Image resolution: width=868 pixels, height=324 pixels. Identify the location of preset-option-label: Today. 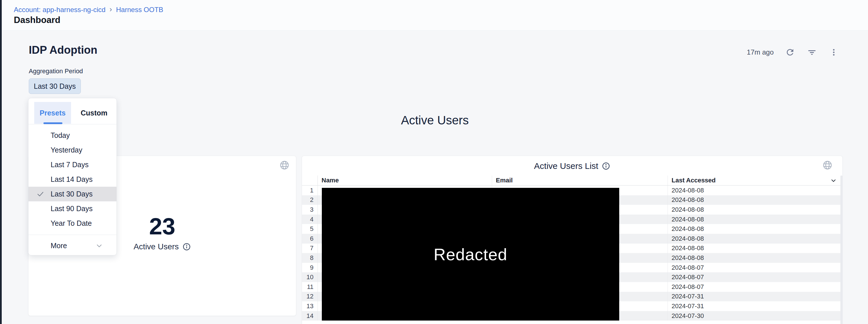
(60, 135).